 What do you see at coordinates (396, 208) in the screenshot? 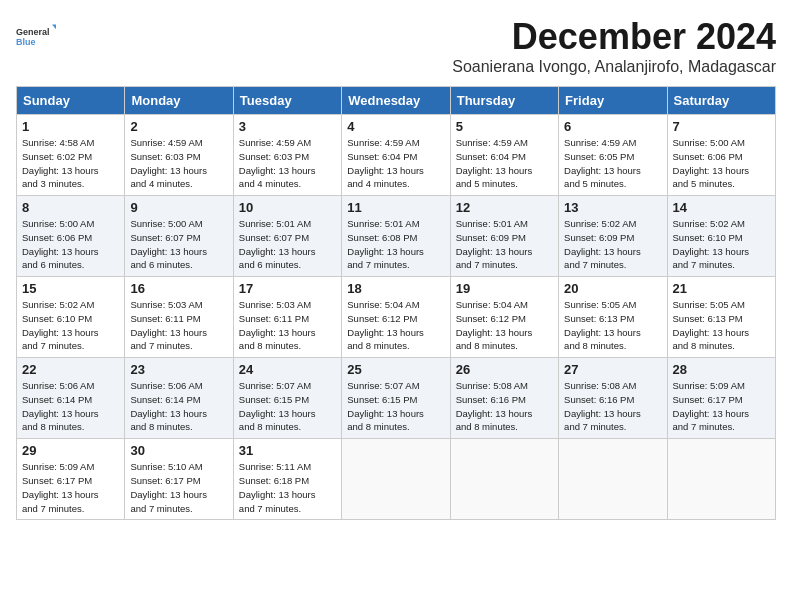
I see `day-number: 11` at bounding box center [396, 208].